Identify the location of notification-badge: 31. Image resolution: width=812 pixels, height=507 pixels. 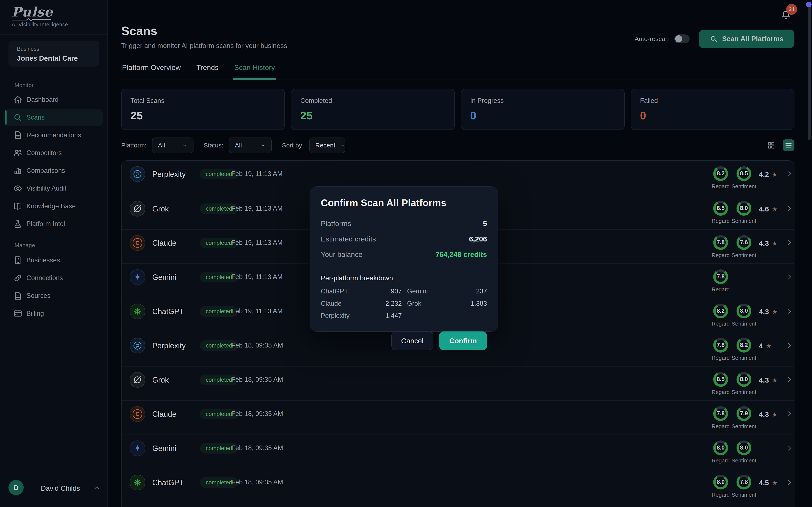
(792, 9).